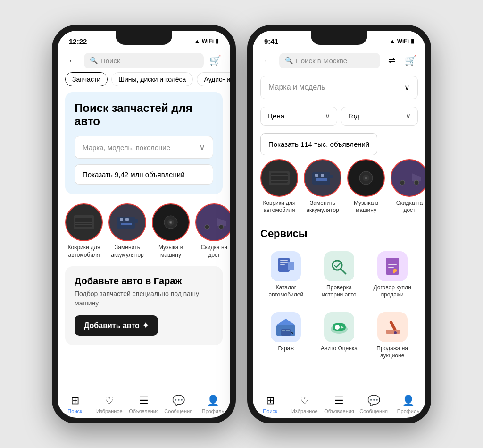 This screenshot has height=448, width=483. I want to click on make-model-arrow: ∨, so click(407, 88).